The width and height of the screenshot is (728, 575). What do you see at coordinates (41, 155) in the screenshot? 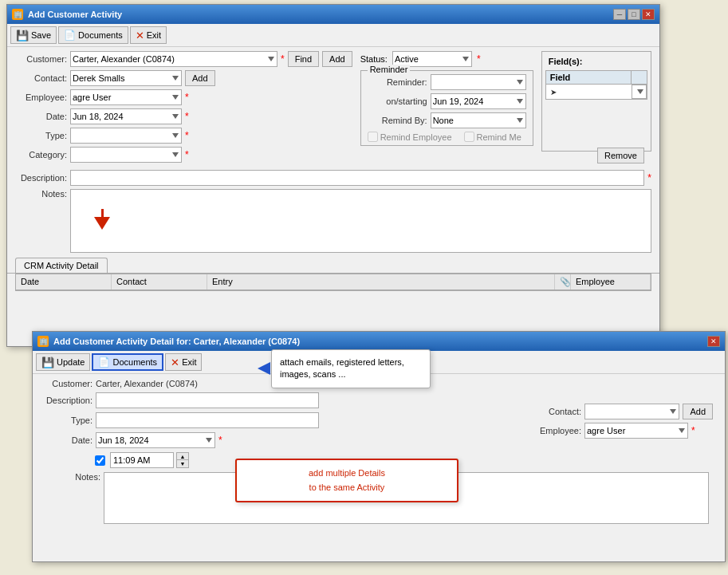
I see `category-label: Category:` at bounding box center [41, 155].